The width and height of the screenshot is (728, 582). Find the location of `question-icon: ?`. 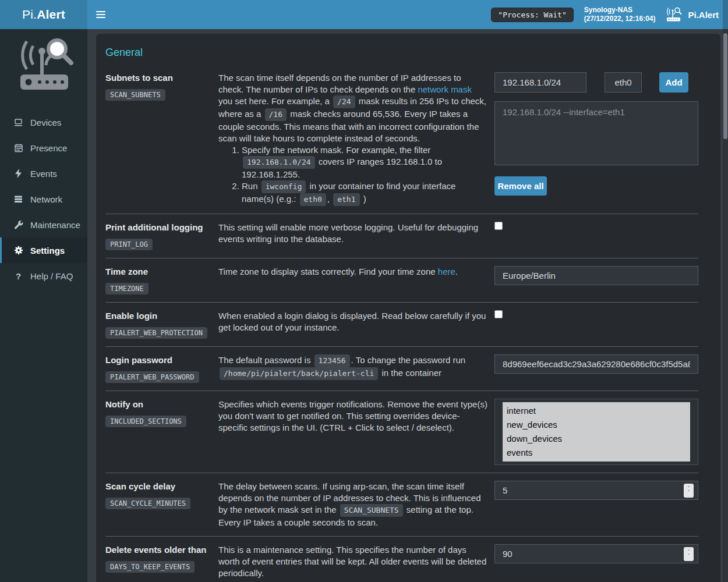

question-icon: ? is located at coordinates (19, 276).